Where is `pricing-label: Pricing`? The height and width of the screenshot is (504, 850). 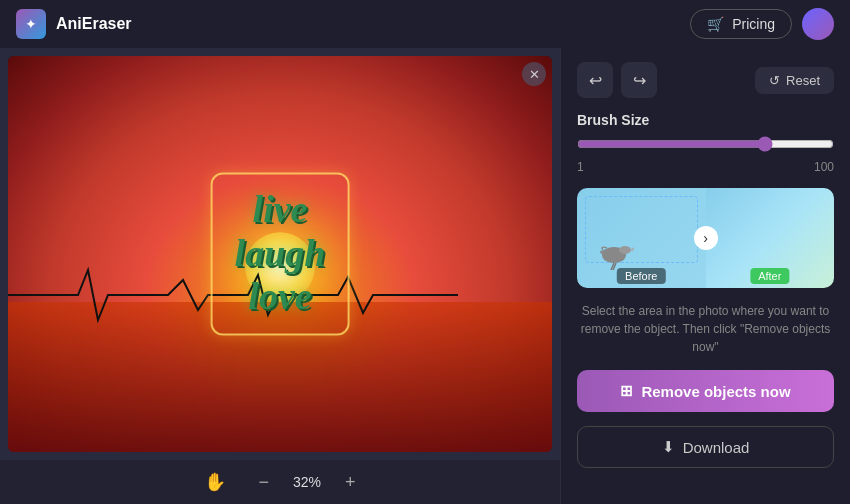 pricing-label: Pricing is located at coordinates (754, 24).